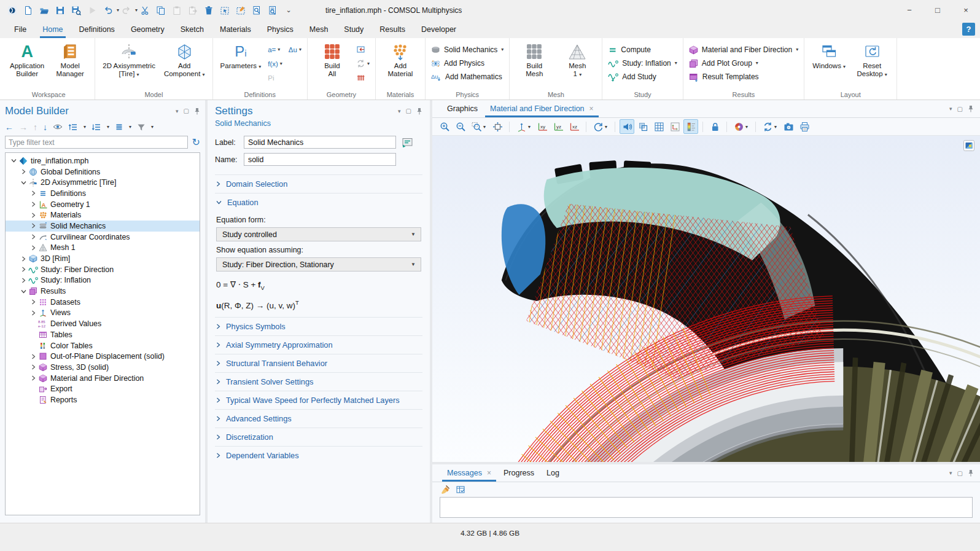 The image size is (980, 551). Describe the element at coordinates (392, 29) in the screenshot. I see `menu-tab-results: Results` at that location.